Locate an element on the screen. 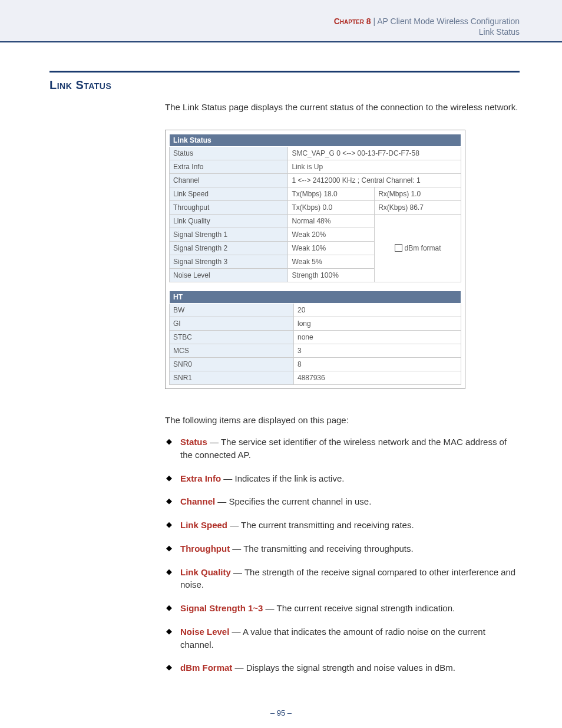  item-term: Channel is located at coordinates (198, 501).